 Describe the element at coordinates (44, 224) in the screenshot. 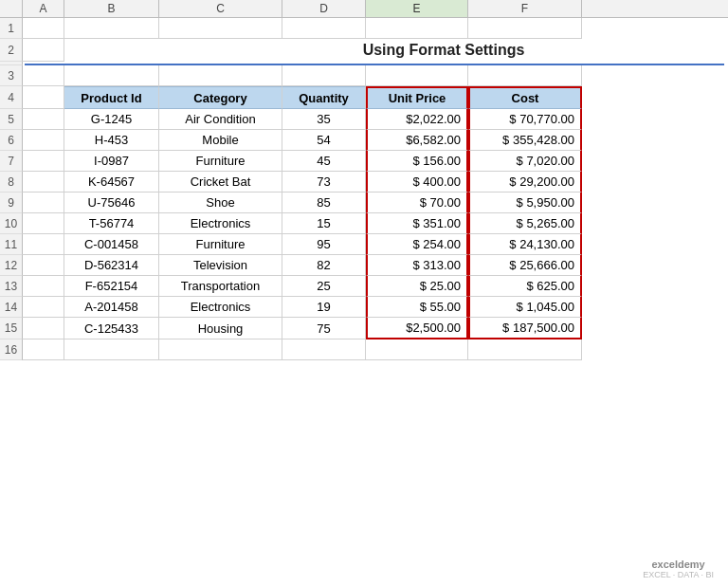

I see `cell-A10` at that location.